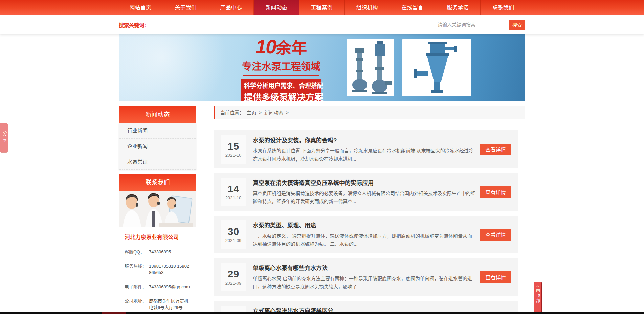  Describe the element at coordinates (158, 238) in the screenshot. I see `company-name: 河北力泉泵业有限公司` at that location.